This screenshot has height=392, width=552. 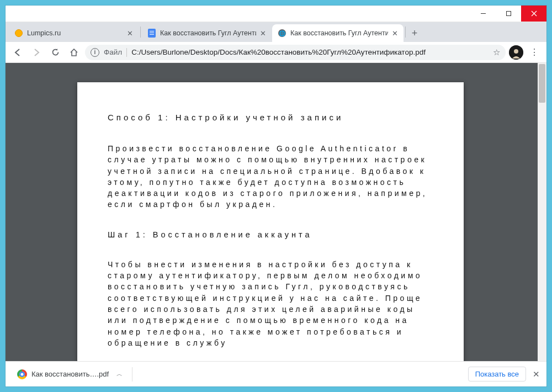 I want to click on reload-button, so click(x=55, y=52).